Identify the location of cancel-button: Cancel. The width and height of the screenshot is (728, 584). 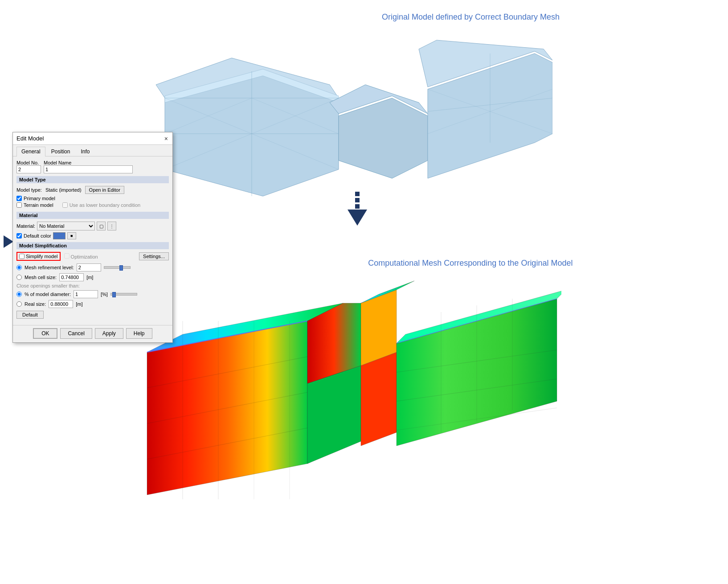
(76, 333).